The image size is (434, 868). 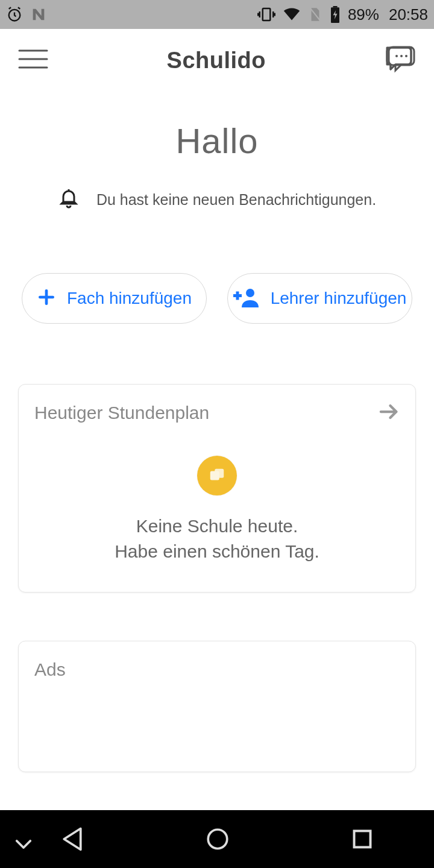 I want to click on ime-switch-icon, so click(x=24, y=844).